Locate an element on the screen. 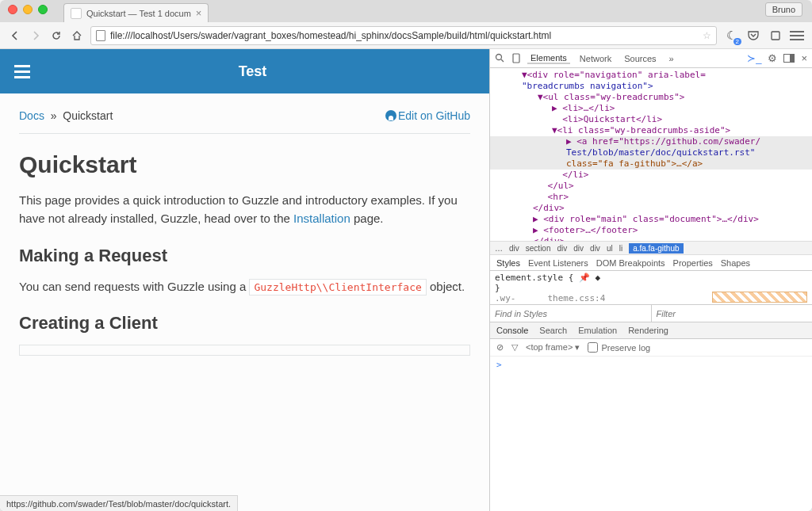 The height and width of the screenshot is (511, 812). github-icon is located at coordinates (391, 116).